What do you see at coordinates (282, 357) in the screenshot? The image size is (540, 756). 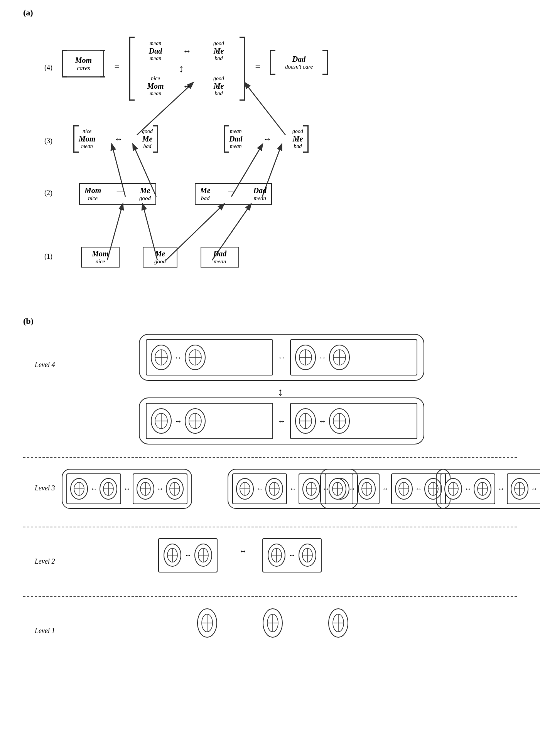 I see `level4-top-group: ↔ ↔` at bounding box center [282, 357].